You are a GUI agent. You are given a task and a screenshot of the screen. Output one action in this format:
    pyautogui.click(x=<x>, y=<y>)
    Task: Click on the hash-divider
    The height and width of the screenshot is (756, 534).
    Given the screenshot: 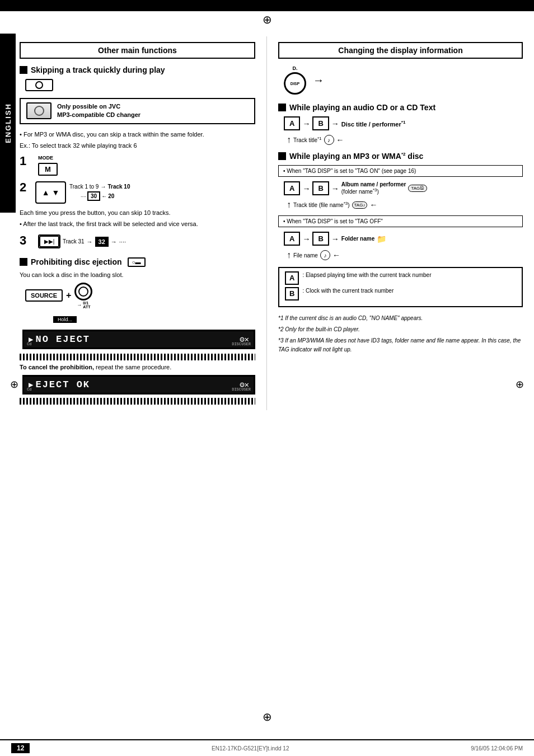 What is the action you would take?
    pyautogui.click(x=138, y=357)
    